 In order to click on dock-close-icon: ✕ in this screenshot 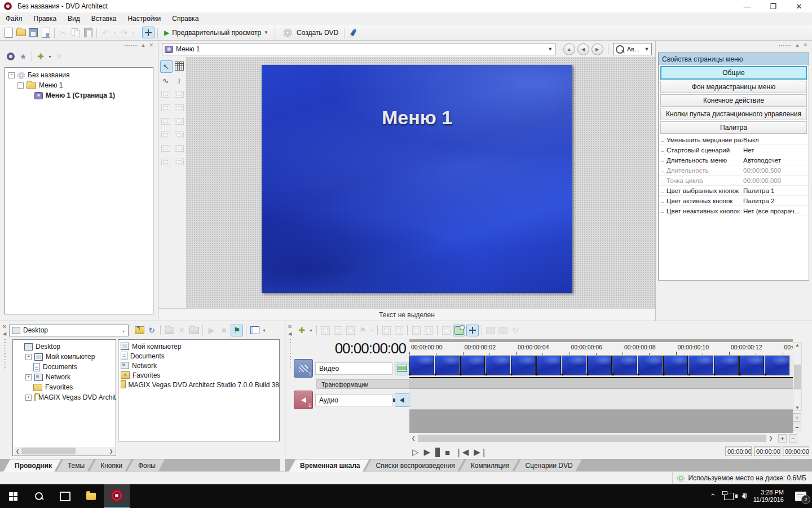, I will do `click(5, 326)`.